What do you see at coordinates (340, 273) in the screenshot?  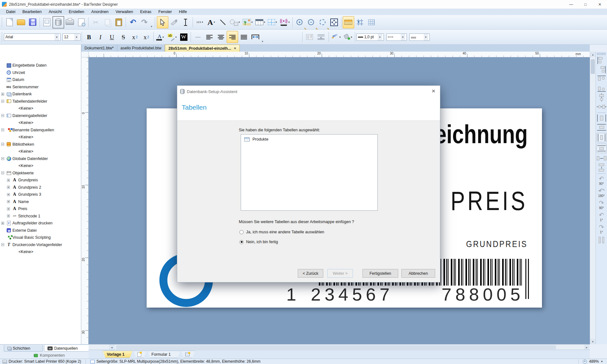 I see `next-button: Weiter >` at bounding box center [340, 273].